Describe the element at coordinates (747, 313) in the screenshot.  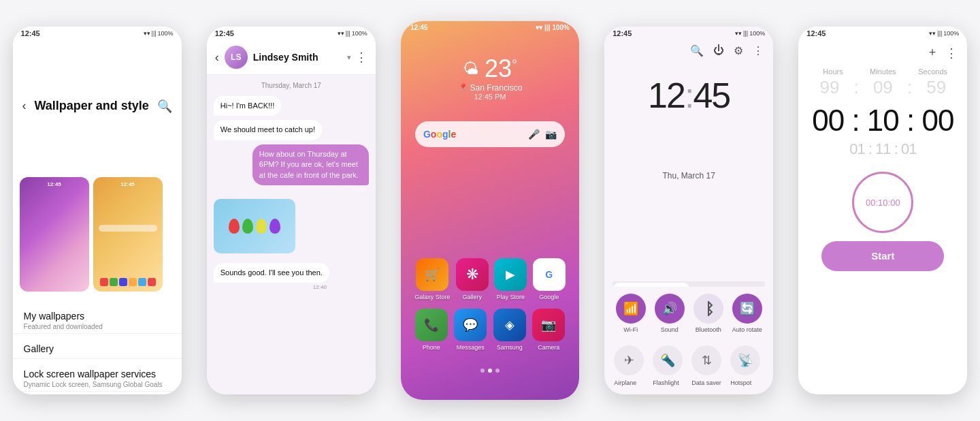
I see `ctrl-autorotate: 🔄 Auto rotate` at that location.